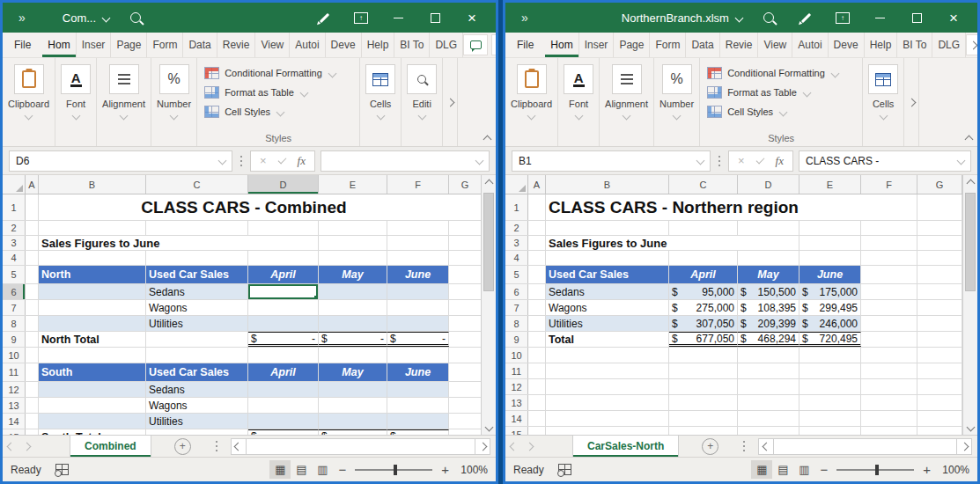 This screenshot has width=980, height=484. What do you see at coordinates (532, 102) in the screenshot?
I see `clipboard-group: Clipboard` at bounding box center [532, 102].